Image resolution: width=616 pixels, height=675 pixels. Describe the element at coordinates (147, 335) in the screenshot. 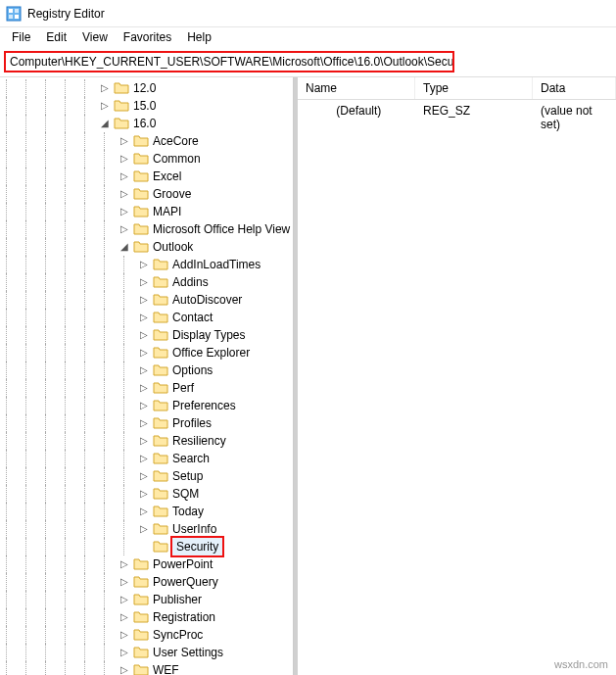

I see `tree-node-displaytypes: ▷ Display Types` at that location.